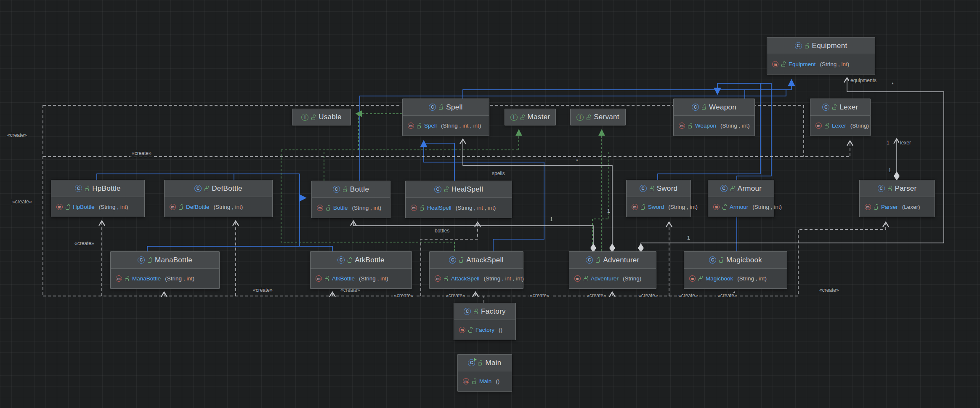 The image size is (980, 408). Describe the element at coordinates (613, 270) in the screenshot. I see `class-node-adventurer: C Adventurer m Adventurer (String)` at that location.